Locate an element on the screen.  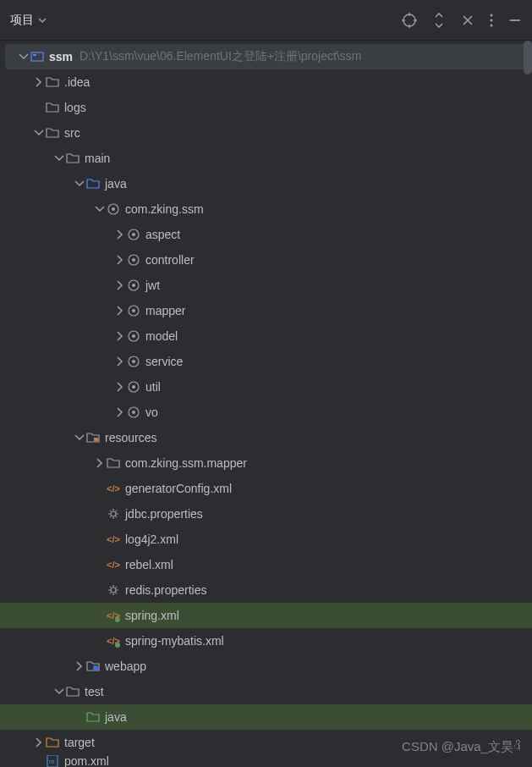
tree-label: target is located at coordinates (80, 742).